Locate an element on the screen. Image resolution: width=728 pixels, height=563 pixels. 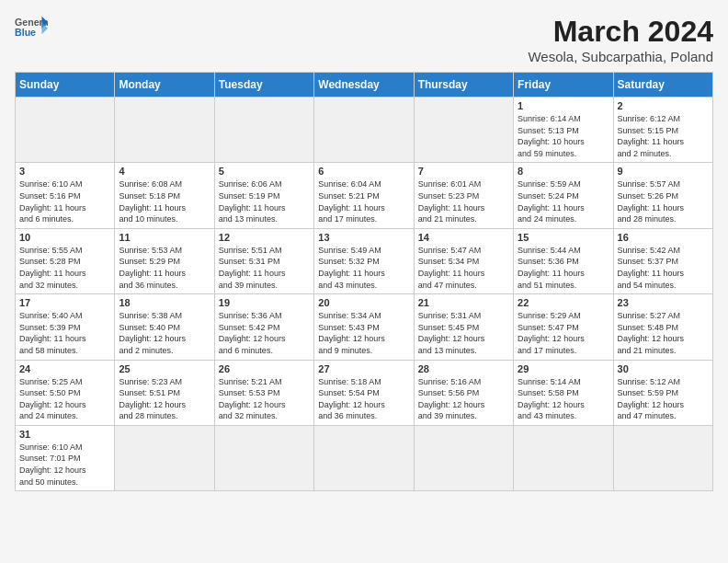
day-info: Sunrise: 5:53 AM Sunset: 5:29 PM Dayligh… is located at coordinates (164, 268).